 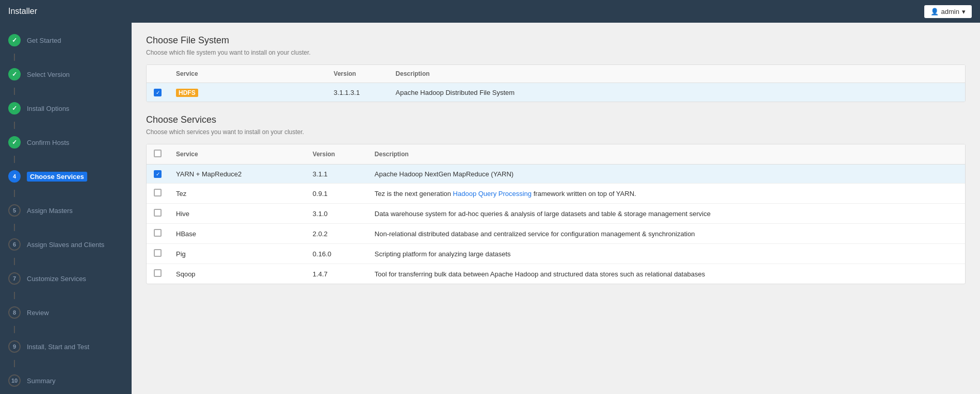 I want to click on svc-description-tez: Tez is the next generation Hadoop Query …, so click(x=666, y=194).